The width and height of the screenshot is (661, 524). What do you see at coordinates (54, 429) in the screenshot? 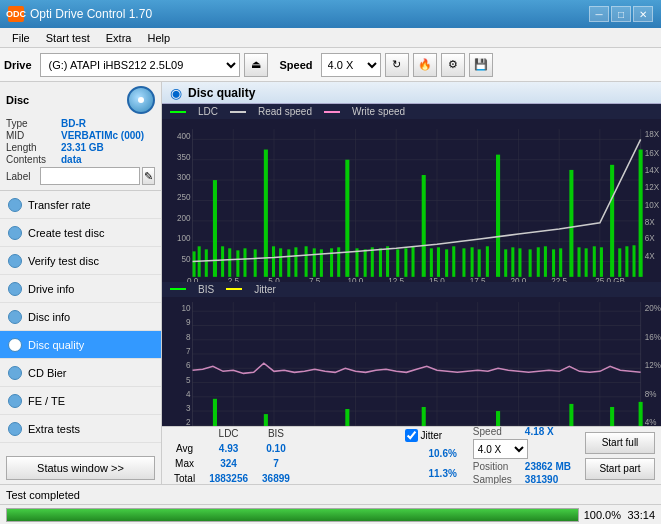
I see `extra-tests-label: Extra tests` at bounding box center [54, 429].